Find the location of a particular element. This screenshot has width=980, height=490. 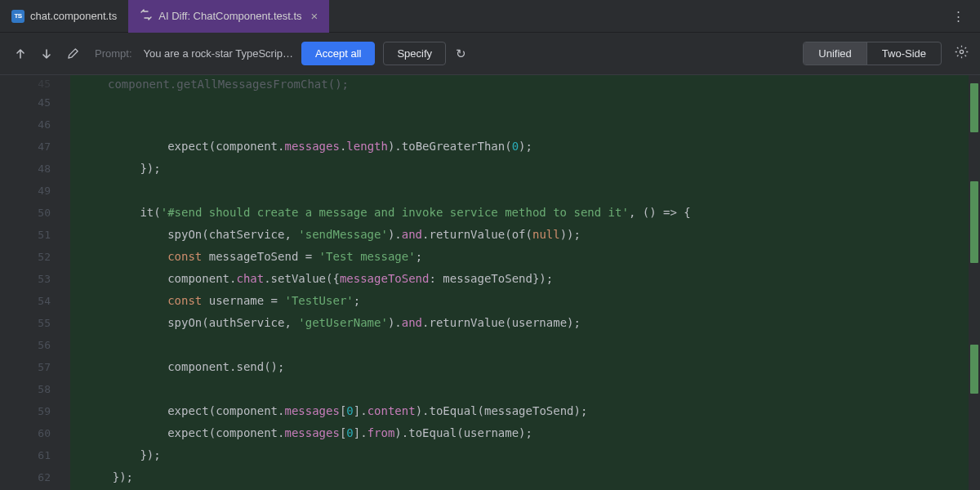

close-icon: × is located at coordinates (315, 16).